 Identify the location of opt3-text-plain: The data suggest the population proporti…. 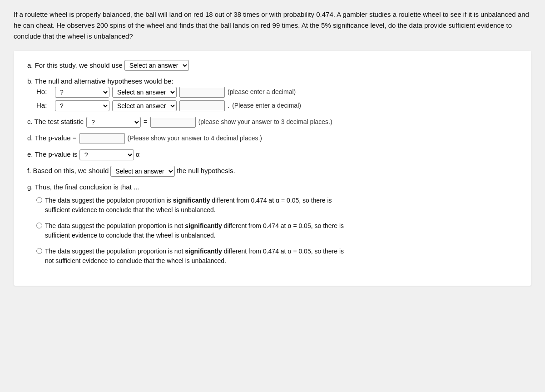
(115, 251).